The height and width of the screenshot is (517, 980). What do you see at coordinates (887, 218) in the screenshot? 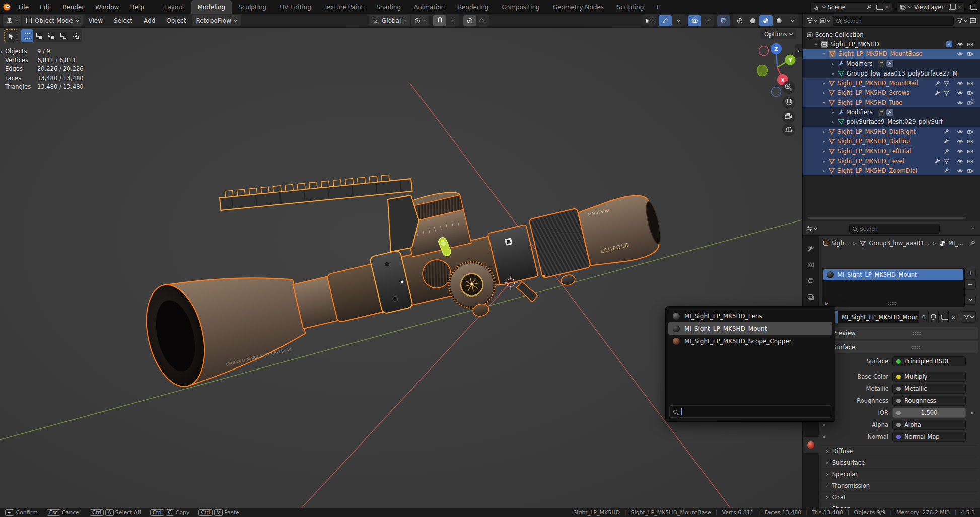
I see `outliner-scrollbar` at bounding box center [887, 218].